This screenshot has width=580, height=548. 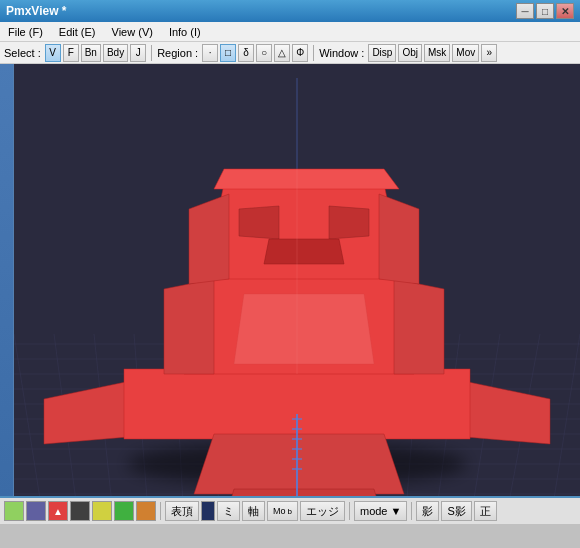 I want to click on select-label: Select :, so click(x=22, y=53).